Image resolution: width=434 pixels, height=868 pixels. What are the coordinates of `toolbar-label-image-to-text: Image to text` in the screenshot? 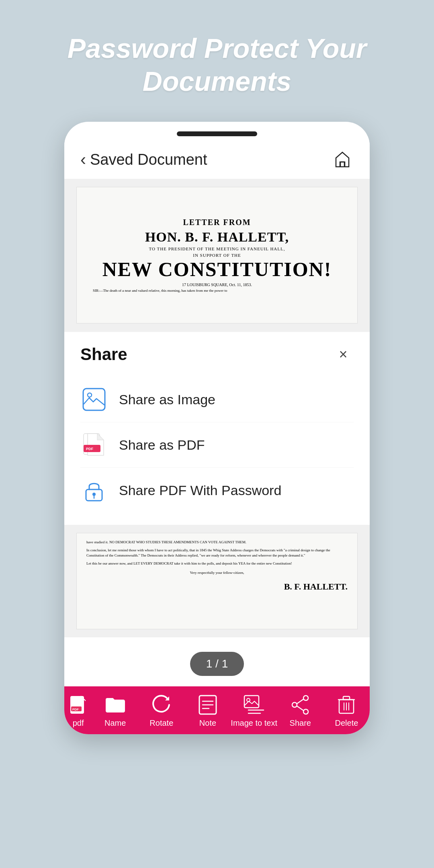 It's located at (254, 723).